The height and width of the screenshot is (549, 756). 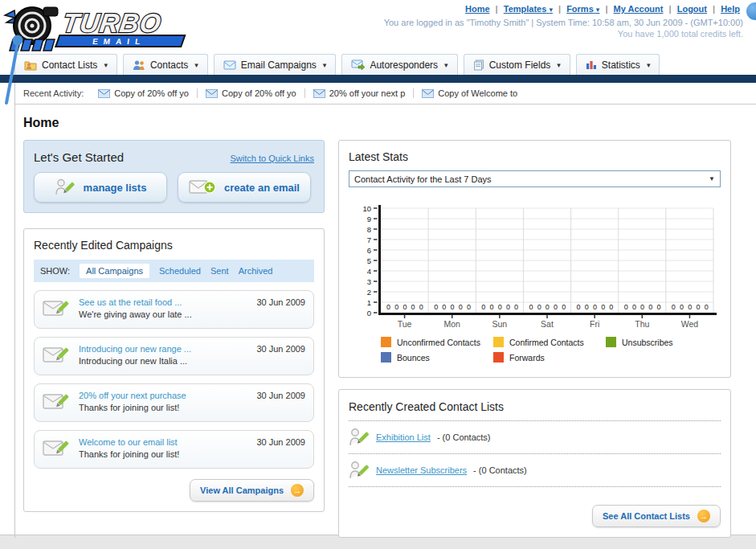 I want to click on campaign-card: 20% off your next purchase Thanks for jo…, so click(x=174, y=403).